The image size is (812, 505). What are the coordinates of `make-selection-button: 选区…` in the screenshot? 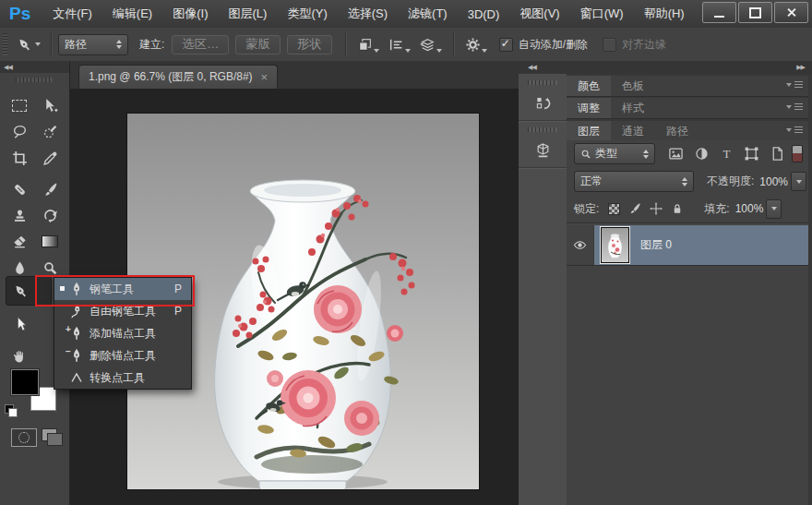 It's located at (200, 44).